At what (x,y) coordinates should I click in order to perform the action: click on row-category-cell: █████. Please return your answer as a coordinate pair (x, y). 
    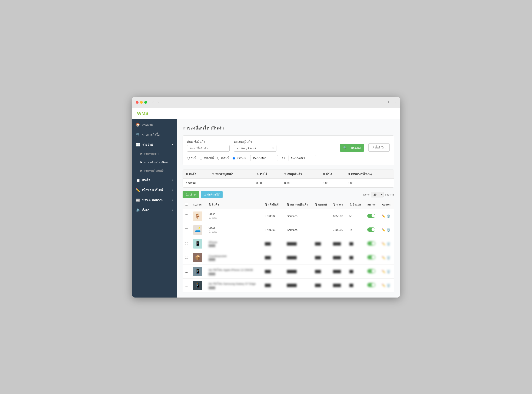
    Looking at the image, I should click on (298, 285).